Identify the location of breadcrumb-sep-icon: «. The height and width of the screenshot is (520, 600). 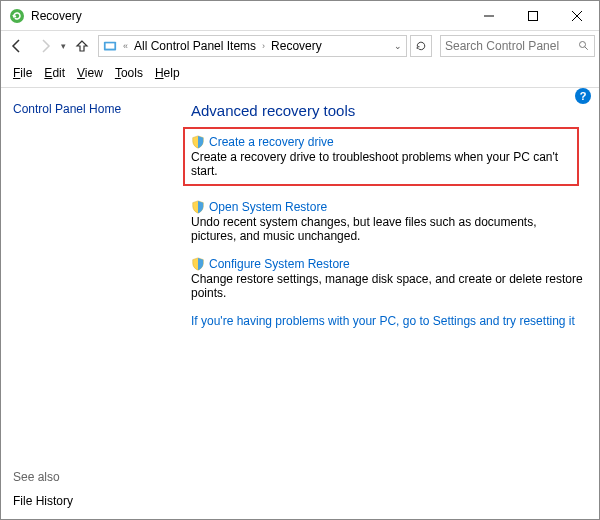
(126, 46).